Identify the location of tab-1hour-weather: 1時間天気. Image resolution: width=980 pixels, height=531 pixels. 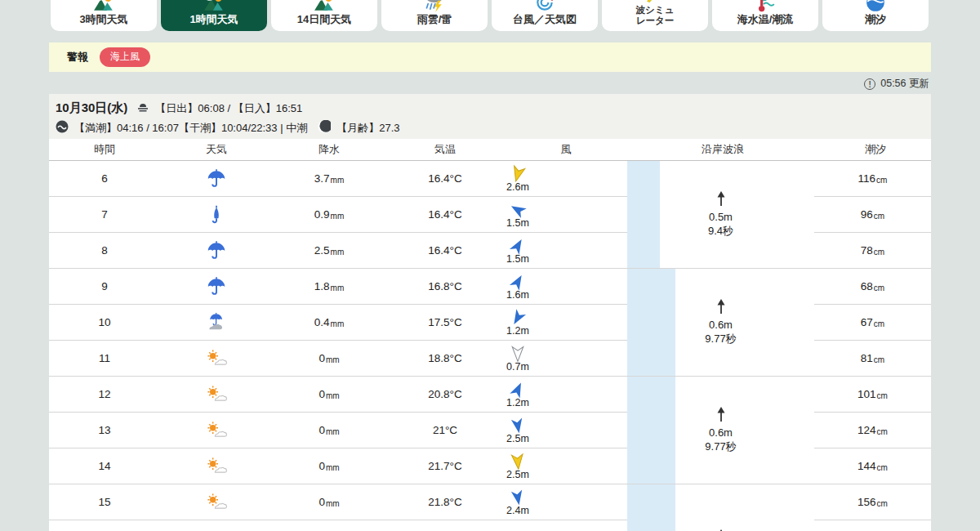
(214, 16).